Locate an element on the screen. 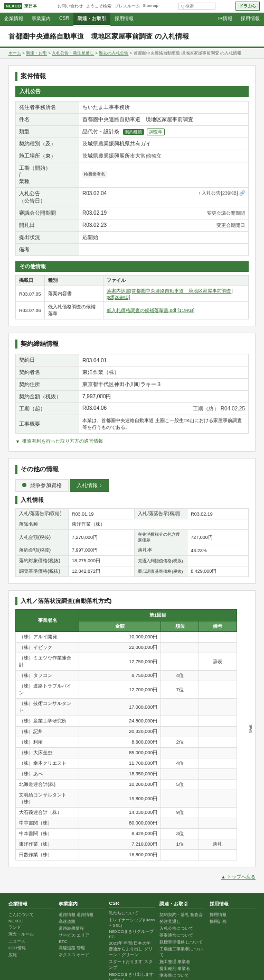 Image resolution: width=264 pixels, height=980 pixels. footer-link: ランド is located at coordinates (32, 928).